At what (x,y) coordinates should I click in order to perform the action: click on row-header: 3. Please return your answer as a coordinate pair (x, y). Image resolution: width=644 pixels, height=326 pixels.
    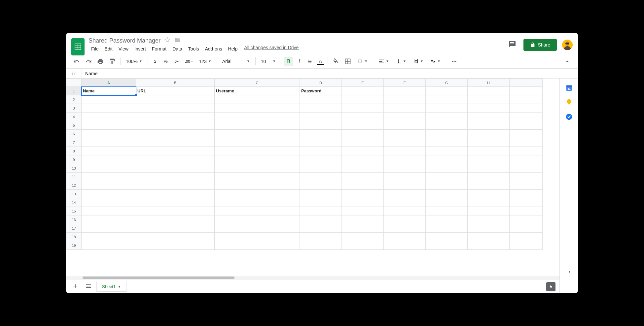
    Looking at the image, I should click on (74, 108).